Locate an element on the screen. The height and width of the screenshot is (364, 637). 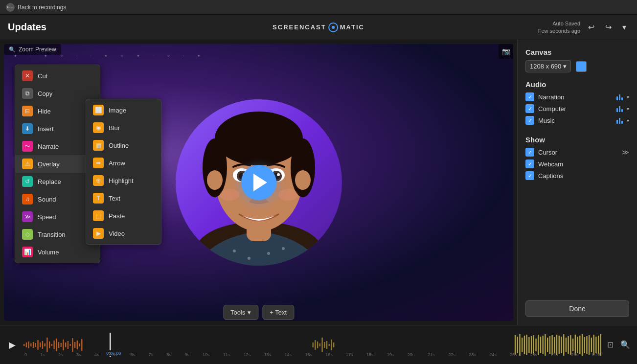
canvas-section: Canvas 1208 x 690 ▾ is located at coordinates (577, 60).